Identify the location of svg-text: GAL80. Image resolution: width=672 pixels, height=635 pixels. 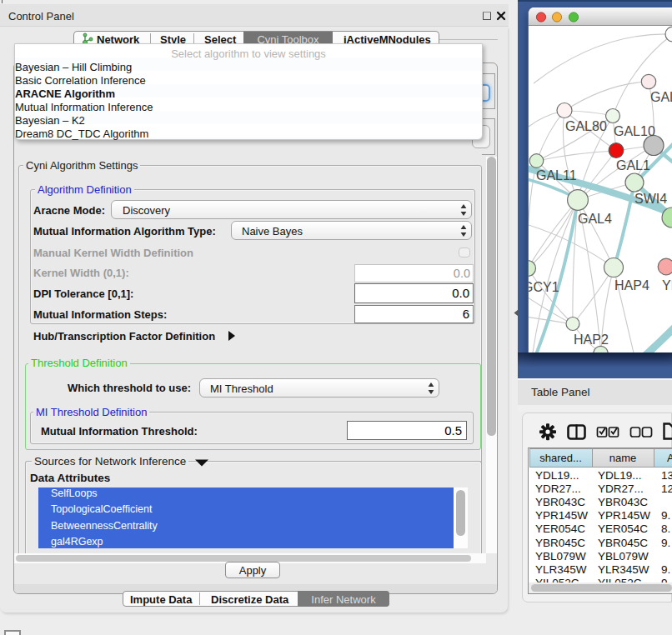
(586, 127).